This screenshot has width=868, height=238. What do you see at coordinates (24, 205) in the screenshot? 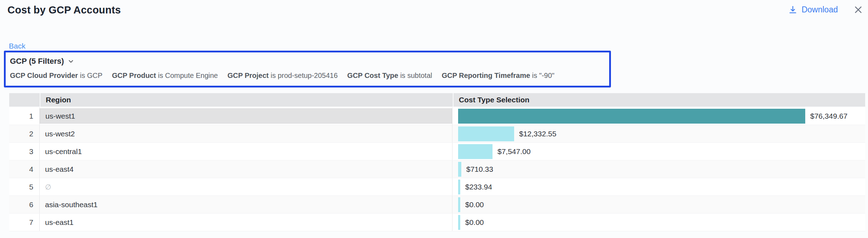
I see `row-index: 6` at bounding box center [24, 205].